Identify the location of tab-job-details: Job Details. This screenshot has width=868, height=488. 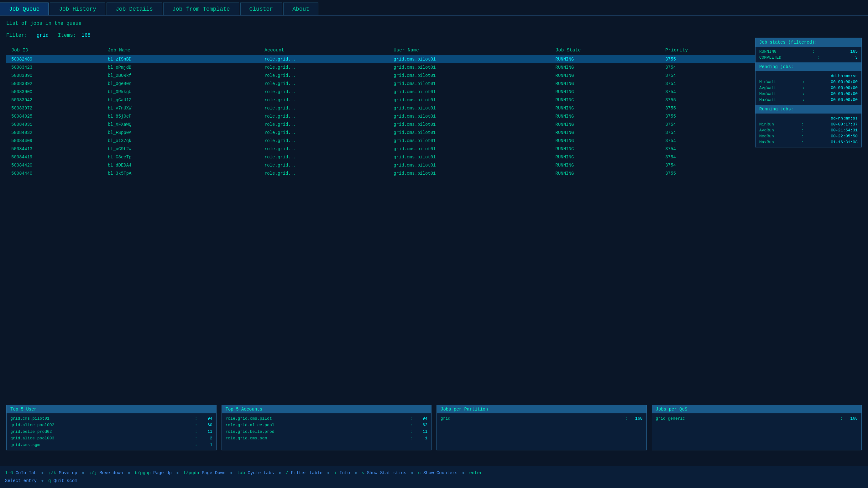
(134, 9).